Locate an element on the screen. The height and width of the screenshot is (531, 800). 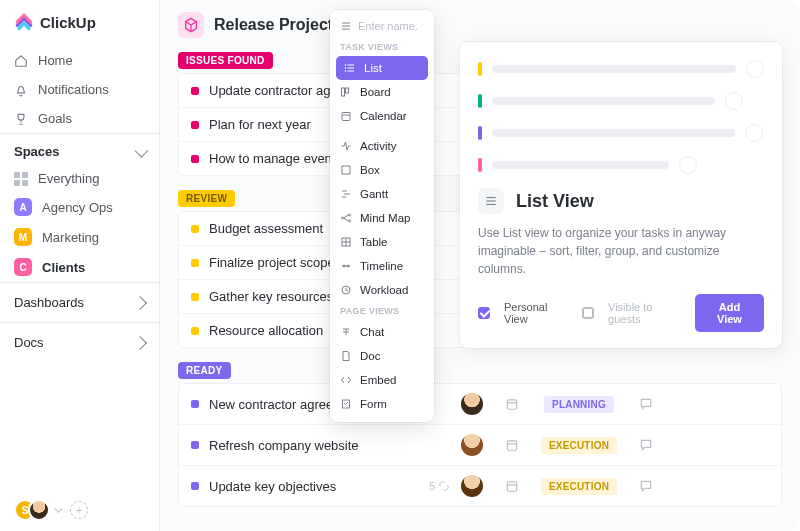
status-chip: PLANNING is located at coordinates (579, 404).